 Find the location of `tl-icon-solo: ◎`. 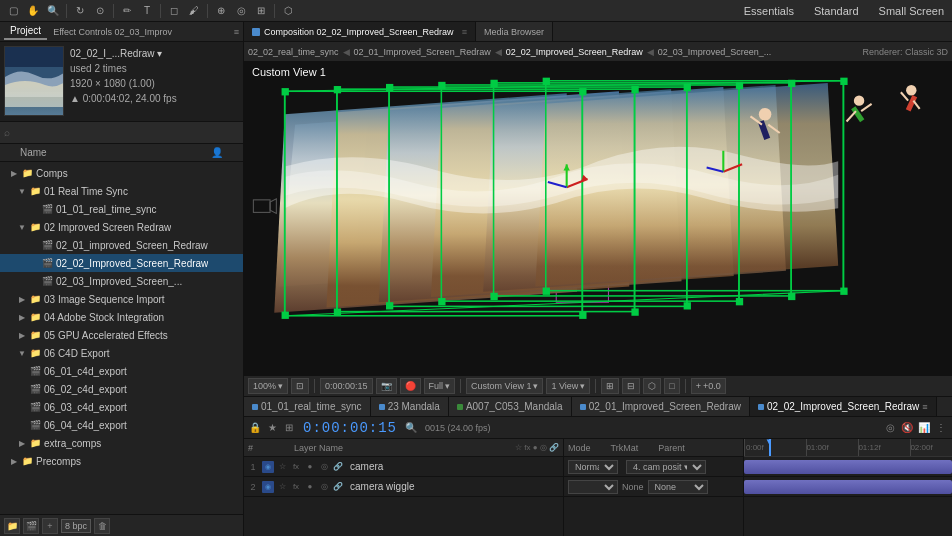

tl-icon-solo: ◎ is located at coordinates (890, 428).